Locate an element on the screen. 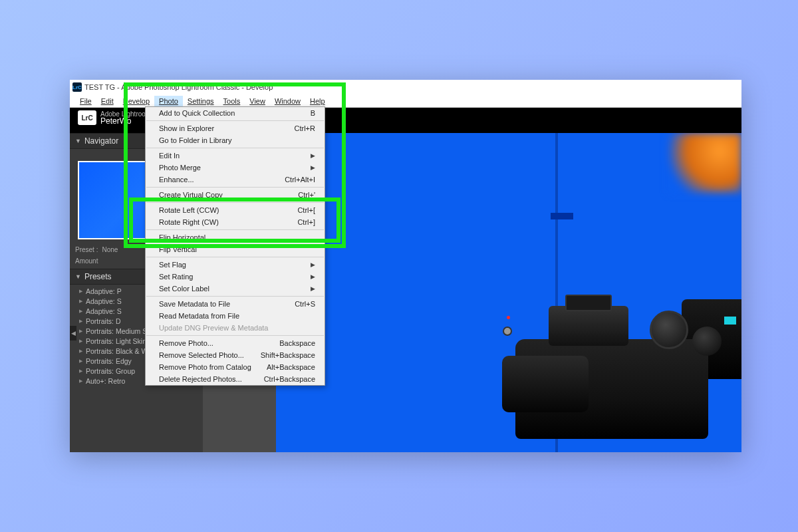 The height and width of the screenshot is (532, 798). user-name: PeterWo is located at coordinates (126, 121).